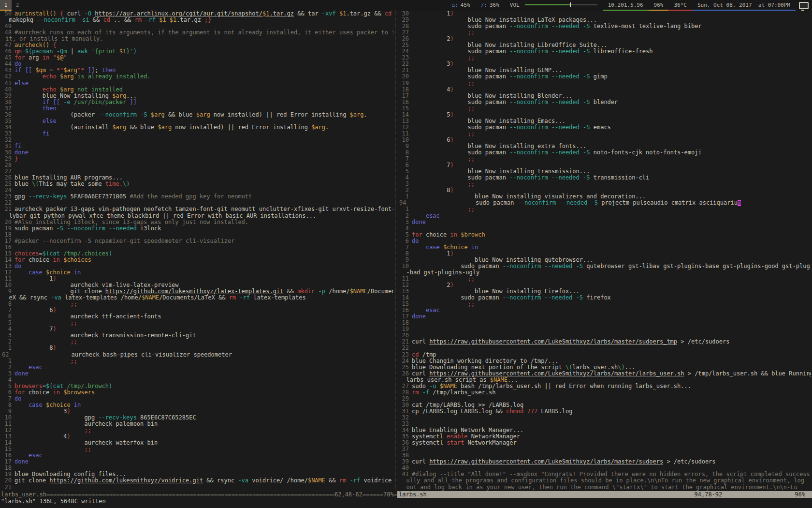 Image resolution: width=812 pixels, height=508 pixels. Describe the element at coordinates (197, 128) in the screenshot. I see `code-row: 34 (aurinstall $arg && blue $arg now ins…` at that location.